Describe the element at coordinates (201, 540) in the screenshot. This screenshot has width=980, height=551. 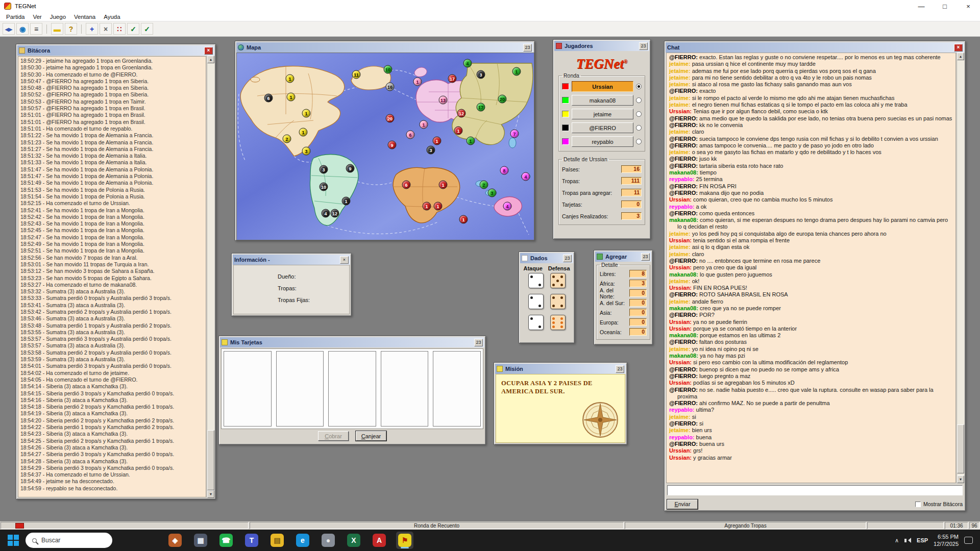
I see `task-view-icon: ▦` at that location.